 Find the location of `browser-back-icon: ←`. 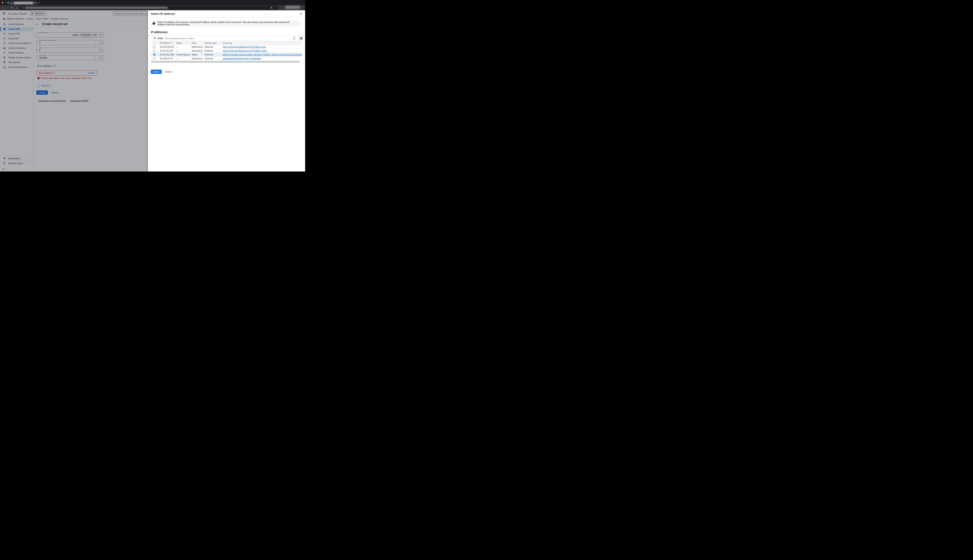

browser-back-icon: ← is located at coordinates (4, 8).